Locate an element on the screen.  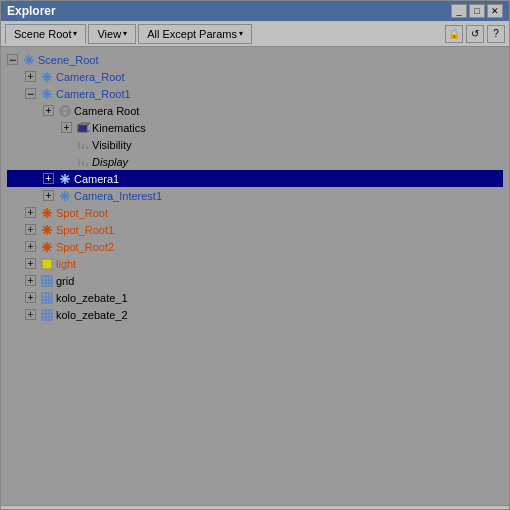
spot-root2-icon is located at coordinates (47, 247).